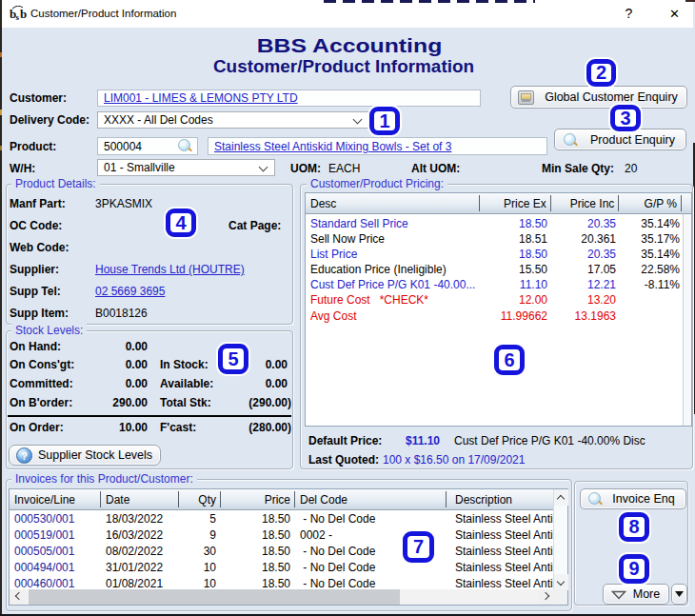  Describe the element at coordinates (516, 224) in the screenshot. I see `pricing-cell-price-ex: 18.50` at that location.